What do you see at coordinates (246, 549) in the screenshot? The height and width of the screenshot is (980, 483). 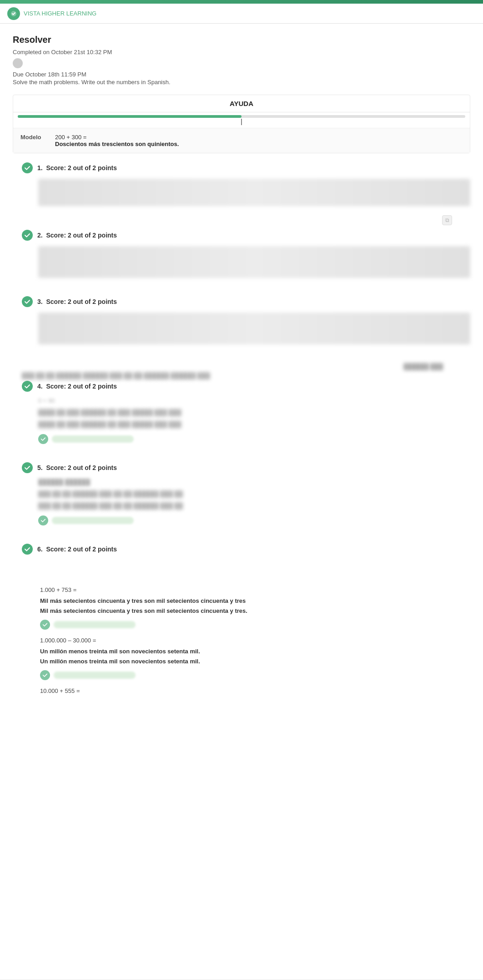 I see `question-6-header: 6. Score: 2 out of 2 points` at bounding box center [246, 549].